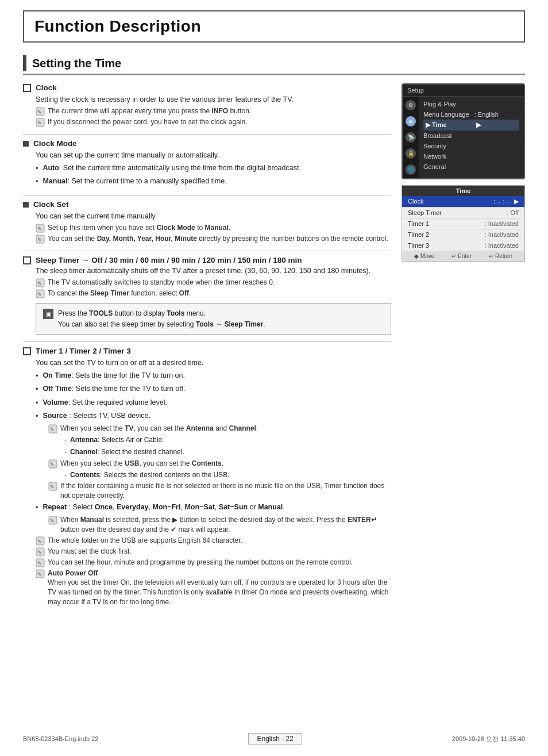 The width and height of the screenshot is (548, 756). I want to click on section-heading-wrap: Setting the Time, so click(274, 66).